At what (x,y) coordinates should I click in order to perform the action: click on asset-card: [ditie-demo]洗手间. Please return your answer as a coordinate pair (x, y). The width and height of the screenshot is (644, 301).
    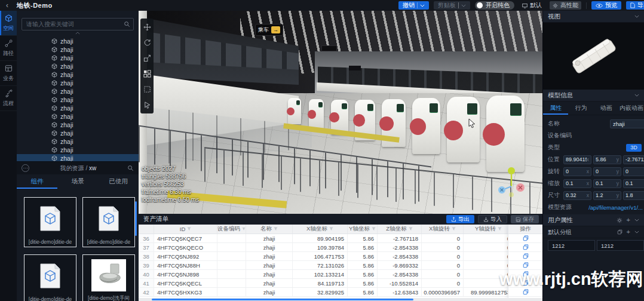
    Looking at the image, I should click on (109, 278).